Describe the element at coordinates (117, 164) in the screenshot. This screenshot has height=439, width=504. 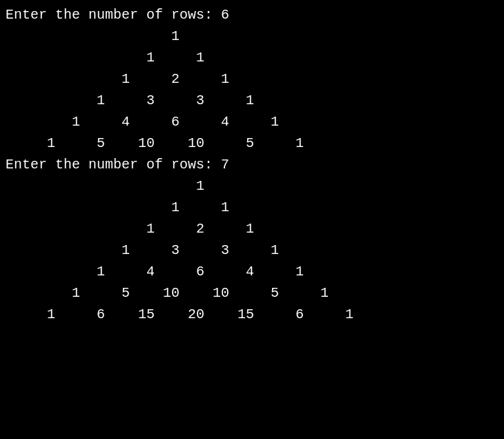
I see `terminal-line-7: Enter the number of rows: 7` at that location.